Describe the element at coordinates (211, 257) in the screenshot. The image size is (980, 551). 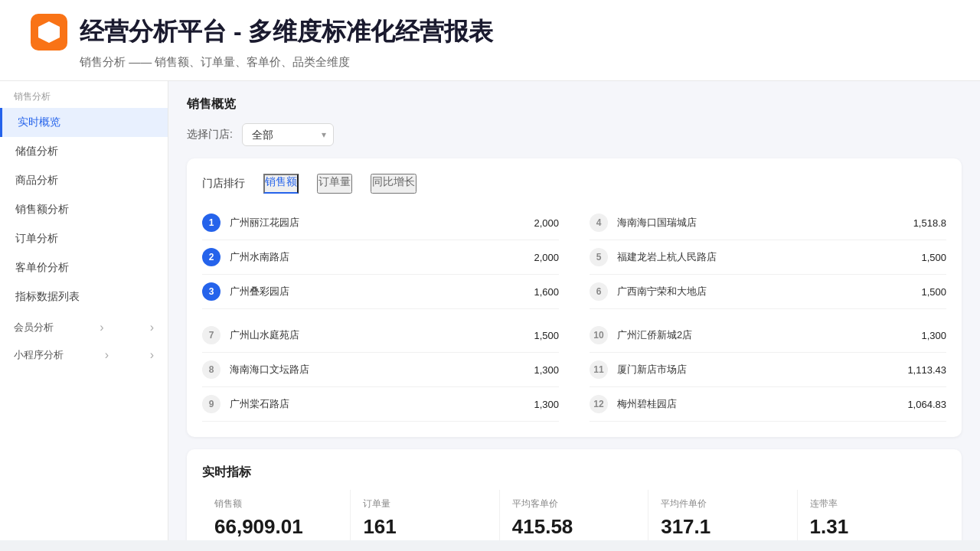
I see `rank-badge-2: 2` at that location.